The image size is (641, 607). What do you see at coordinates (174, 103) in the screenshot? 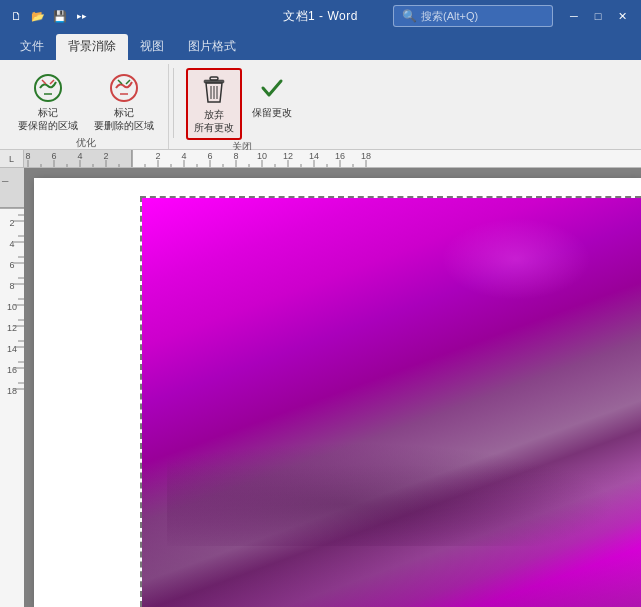
I see `ribbon-separator` at bounding box center [174, 103].